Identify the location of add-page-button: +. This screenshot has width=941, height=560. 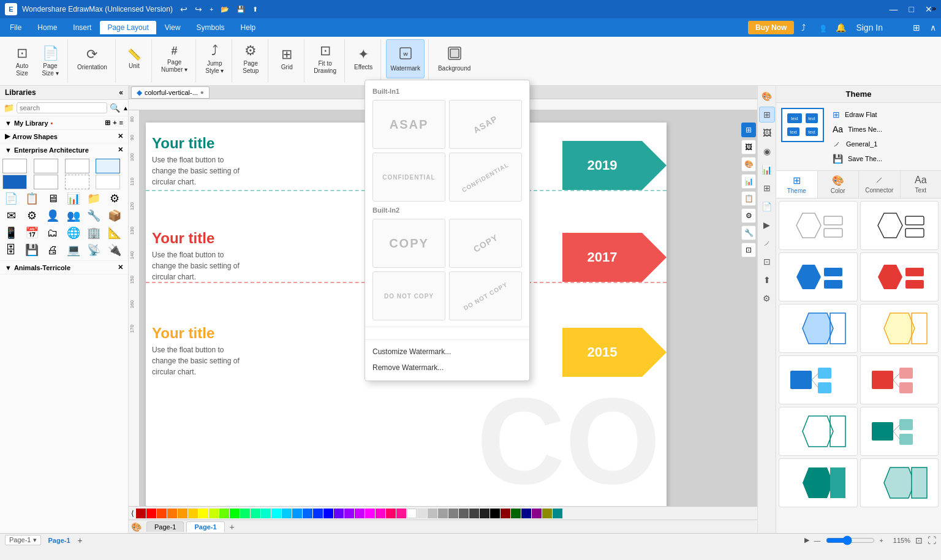
(232, 527).